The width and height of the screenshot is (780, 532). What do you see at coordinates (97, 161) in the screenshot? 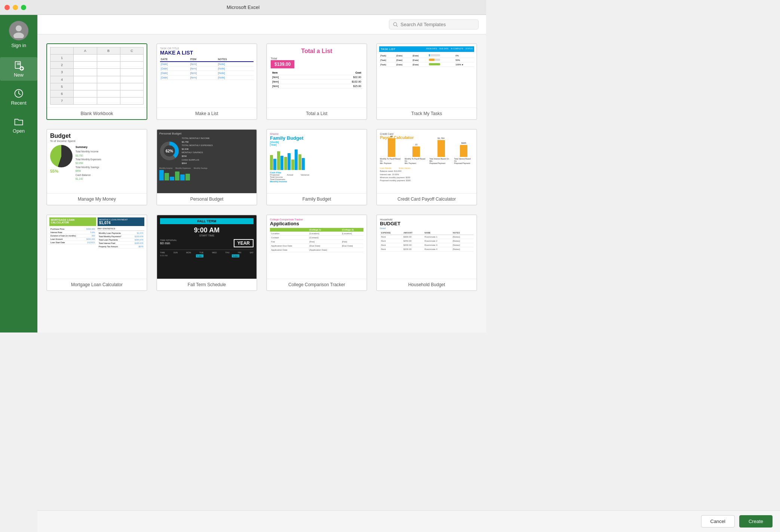
I see `manage-money-preview: Budget % of Income Spent 55% Summary Tot…` at bounding box center [97, 161].